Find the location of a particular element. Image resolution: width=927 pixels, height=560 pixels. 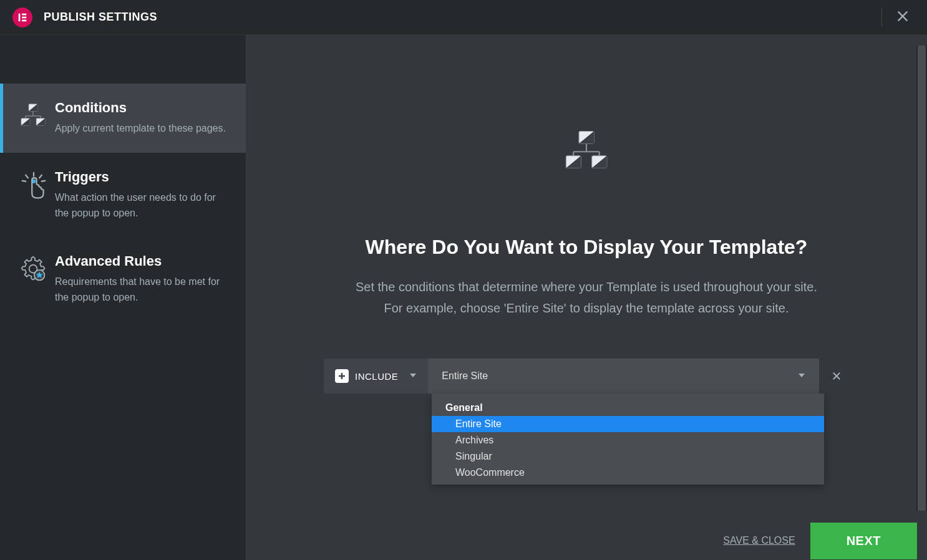

sidebar-item-title: Advanced Rules is located at coordinates (142, 261).